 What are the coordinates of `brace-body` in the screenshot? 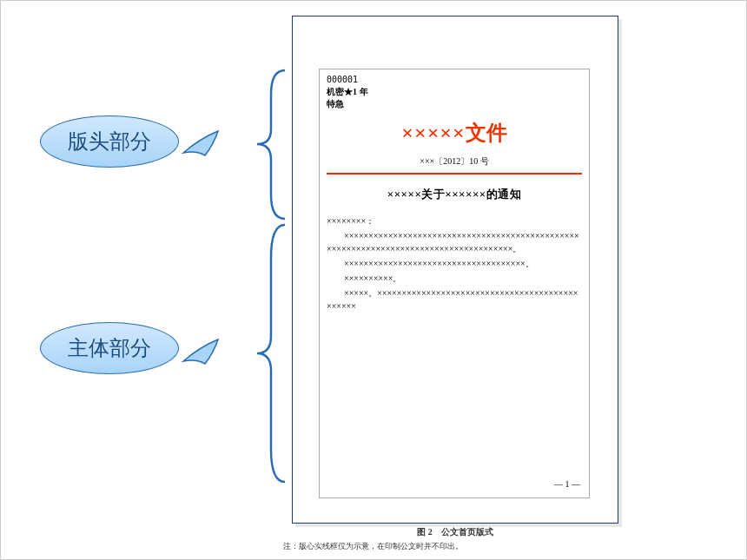 It's located at (270, 353).